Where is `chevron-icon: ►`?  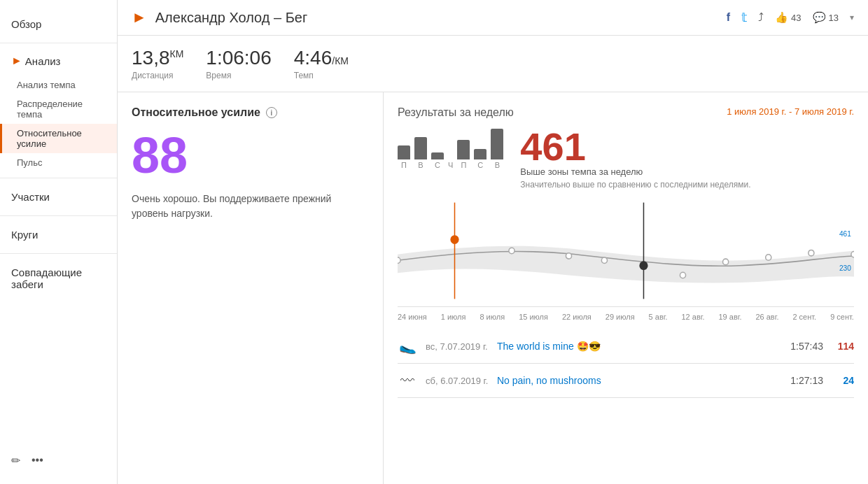
chevron-icon: ► is located at coordinates (17, 61).